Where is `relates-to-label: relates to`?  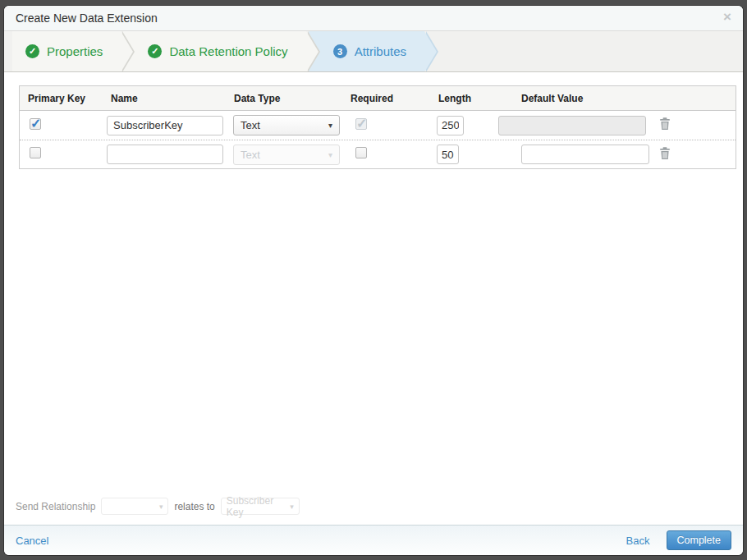
relates-to-label: relates to is located at coordinates (194, 507).